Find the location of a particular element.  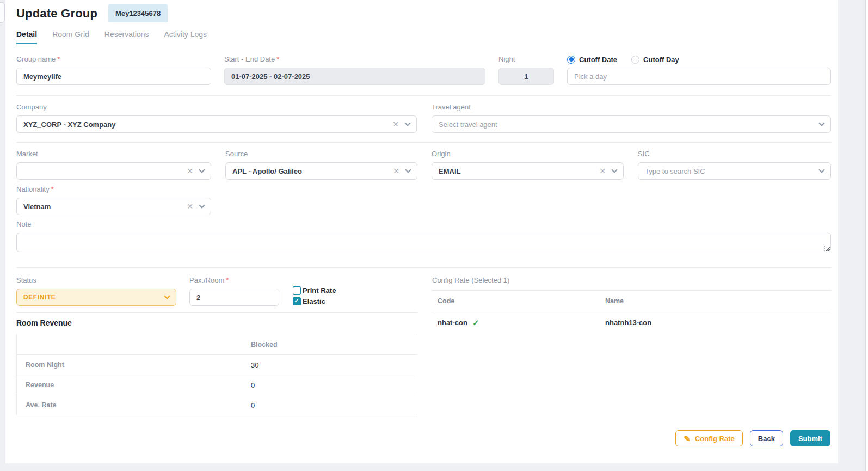

nationality-field: Nationality* Vietnam is located at coordinates (114, 200).